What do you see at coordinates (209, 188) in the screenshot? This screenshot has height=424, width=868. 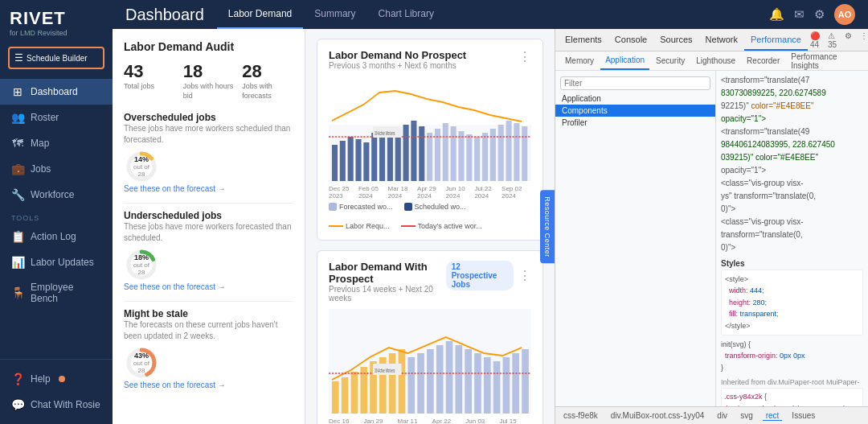 I see `overscheduled-link: See these on the forecast →` at bounding box center [209, 188].